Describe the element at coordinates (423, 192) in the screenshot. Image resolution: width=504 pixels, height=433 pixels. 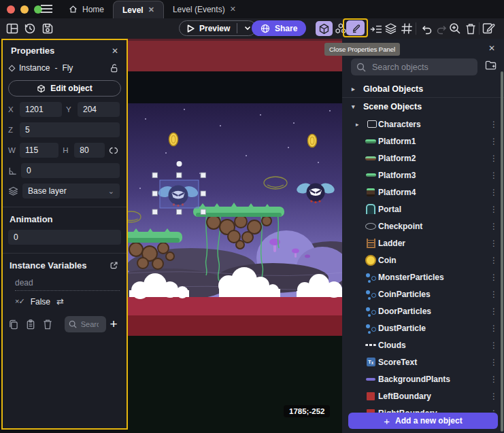
I see `object-list-item: Platform4 ⋮` at that location.